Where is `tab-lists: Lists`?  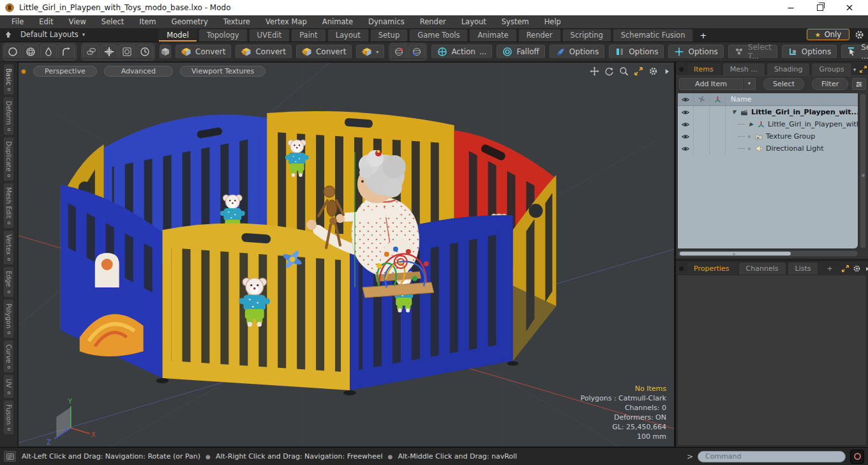 tab-lists: Lists is located at coordinates (803, 268).